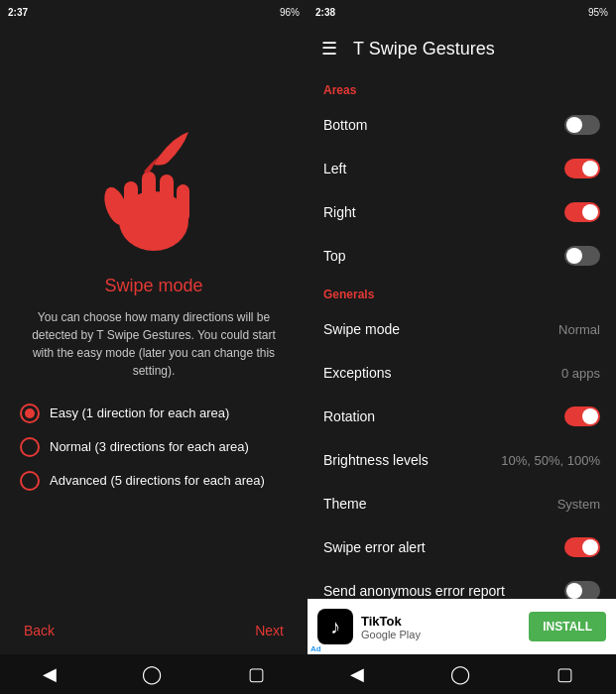 The image size is (616, 694). I want to click on ad-store: Google Play, so click(440, 635).